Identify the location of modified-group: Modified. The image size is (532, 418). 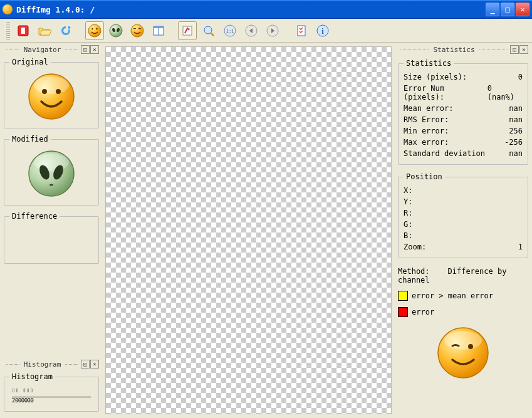
(51, 170).